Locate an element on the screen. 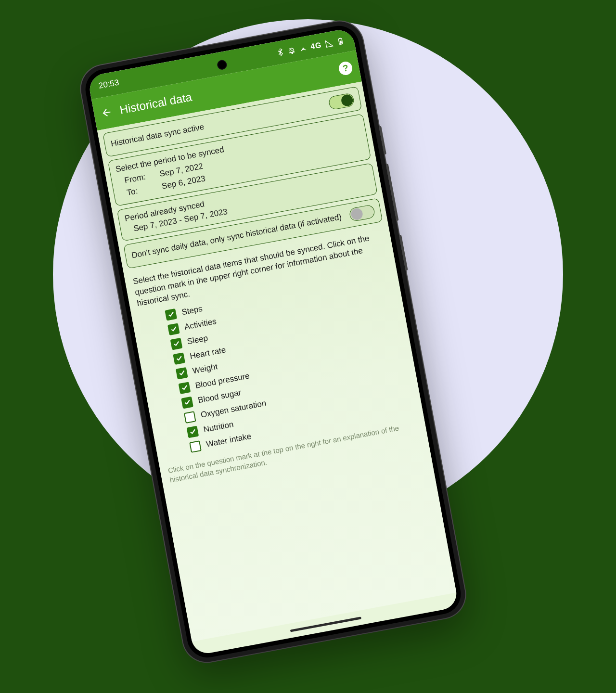  back-icon is located at coordinates (106, 113).